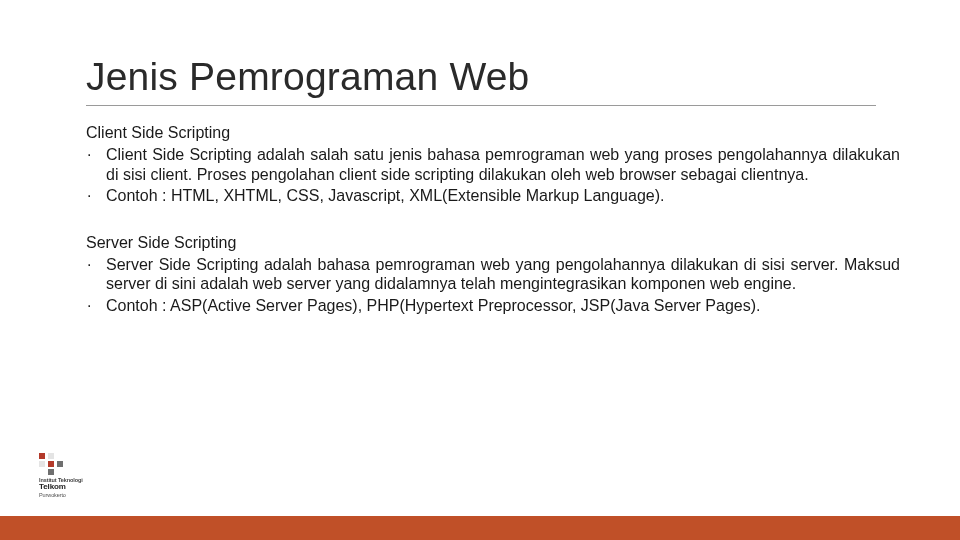  What do you see at coordinates (500, 306) in the screenshot?
I see `list-item: Contoh : ASP(Active Server Pages), PHP(H…` at bounding box center [500, 306].